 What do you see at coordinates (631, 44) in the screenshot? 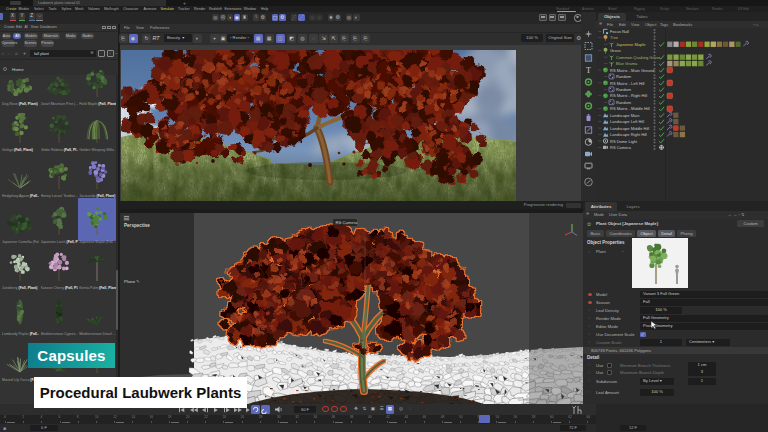
I see `svg-text: Japanese Maple` at bounding box center [631, 44].